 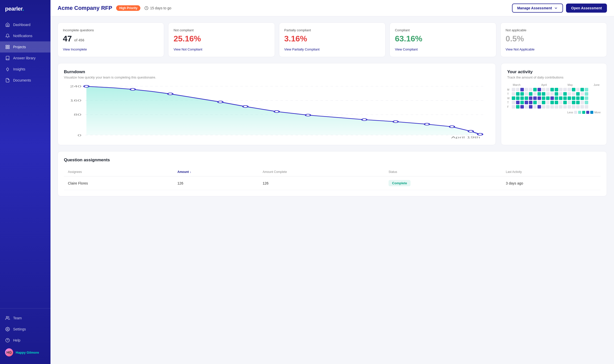 I want to click on sidebar-item-help: Help, so click(x=25, y=340).